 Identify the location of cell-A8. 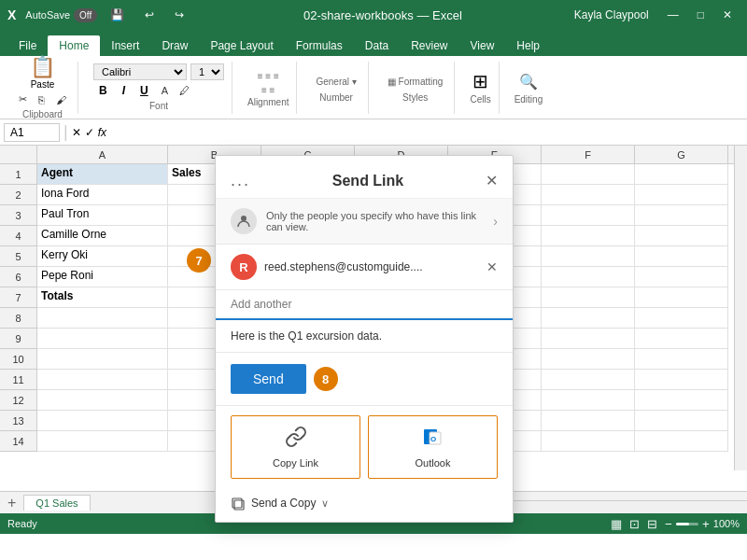
(103, 318).